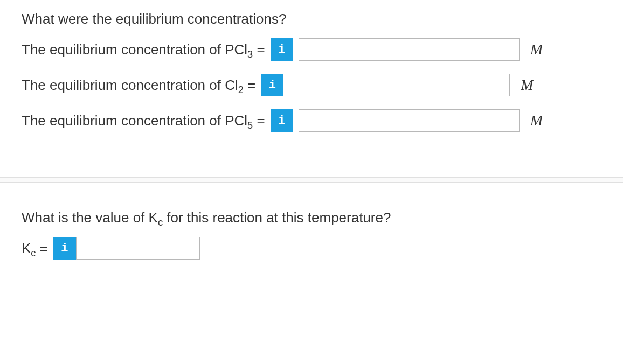 Image resolution: width=623 pixels, height=364 pixels. What do you see at coordinates (312, 19) in the screenshot?
I see `question-title-1: What were the equilibrium concentrations…` at bounding box center [312, 19].